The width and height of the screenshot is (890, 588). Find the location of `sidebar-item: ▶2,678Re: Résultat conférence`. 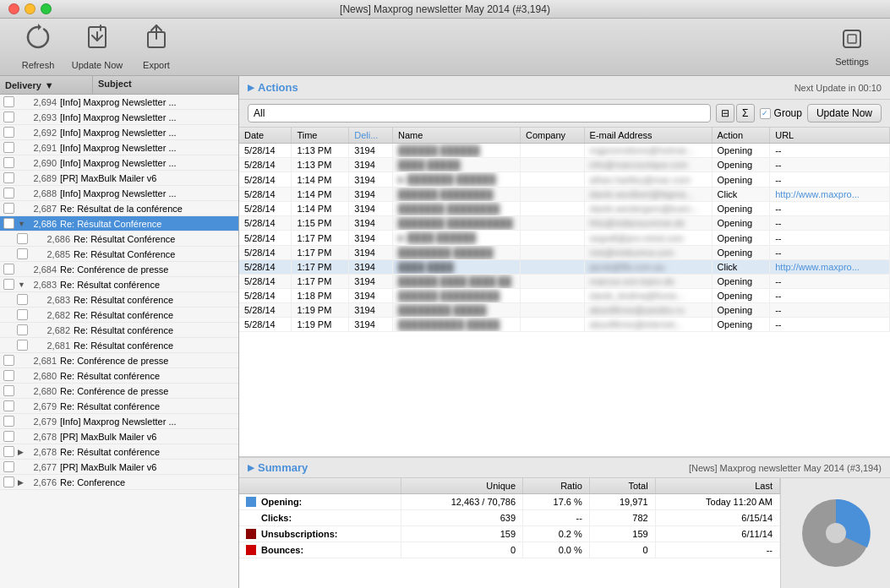

sidebar-item: ▶2,678Re: Résultat conférence is located at coordinates (119, 452).